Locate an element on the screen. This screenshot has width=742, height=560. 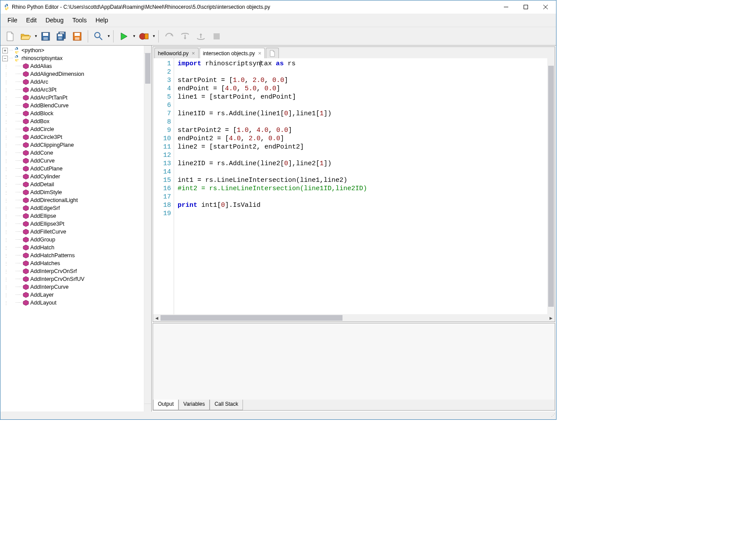
tree-item: ⋮⋯⋯AddCurve is located at coordinates (72, 161).